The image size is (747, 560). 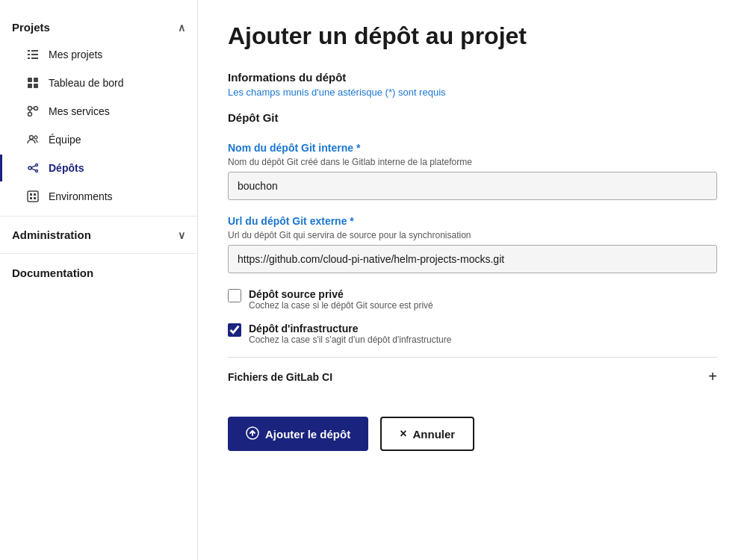 I want to click on form-subsection-title: Dépôt Git, so click(x=472, y=121).